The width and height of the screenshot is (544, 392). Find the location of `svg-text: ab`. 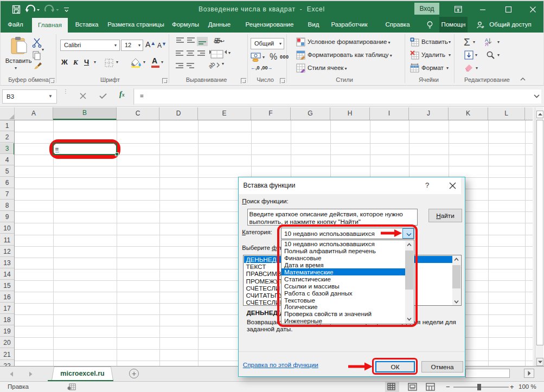

svg-text: ab is located at coordinates (213, 65).